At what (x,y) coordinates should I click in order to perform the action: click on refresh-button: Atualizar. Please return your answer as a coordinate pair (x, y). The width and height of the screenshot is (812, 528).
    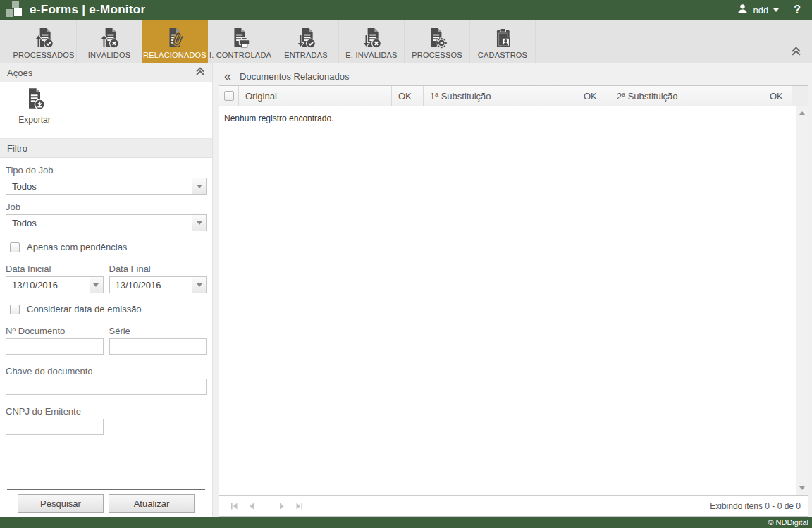
    Looking at the image, I should click on (152, 503).